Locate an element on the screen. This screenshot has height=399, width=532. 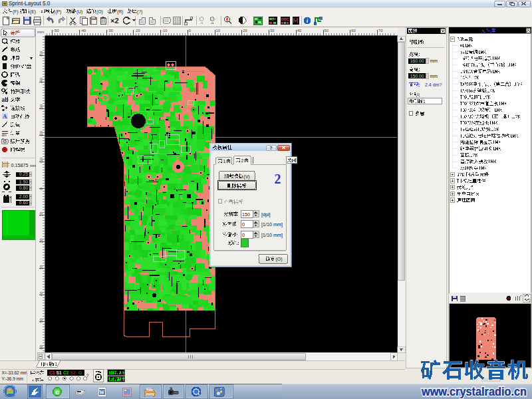
svg-text: 150 is located at coordinates (246, 214).